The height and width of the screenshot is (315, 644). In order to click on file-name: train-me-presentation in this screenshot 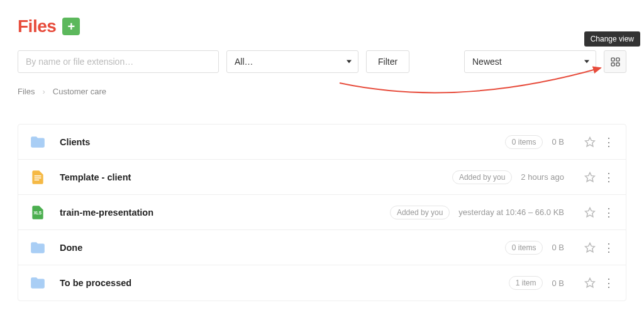, I will do `click(225, 213)`.